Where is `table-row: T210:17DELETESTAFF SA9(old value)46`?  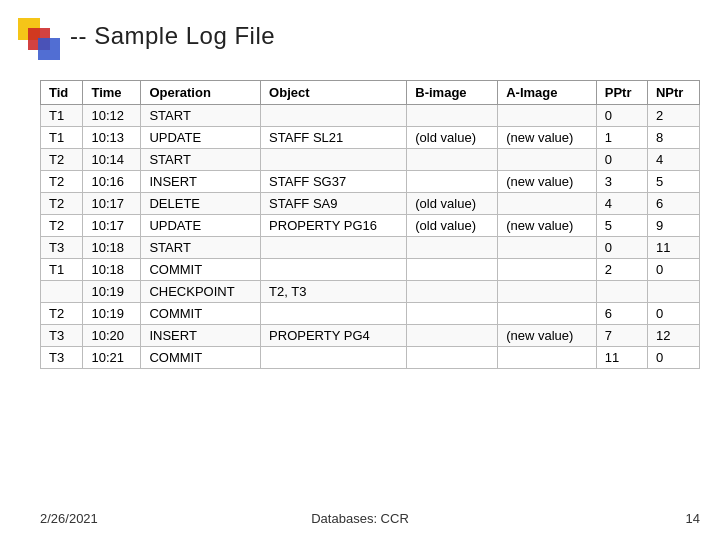 table-row: T210:17DELETESTAFF SA9(old value)46 is located at coordinates (370, 204).